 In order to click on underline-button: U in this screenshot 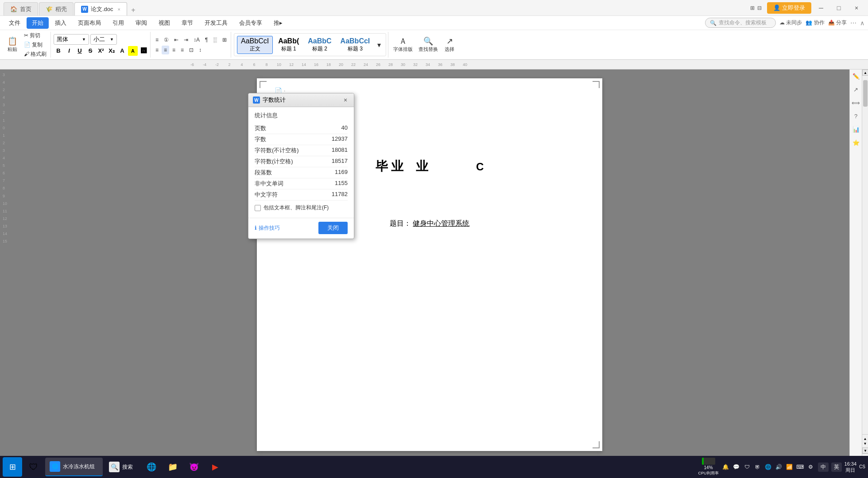, I will do `click(80, 51)`.